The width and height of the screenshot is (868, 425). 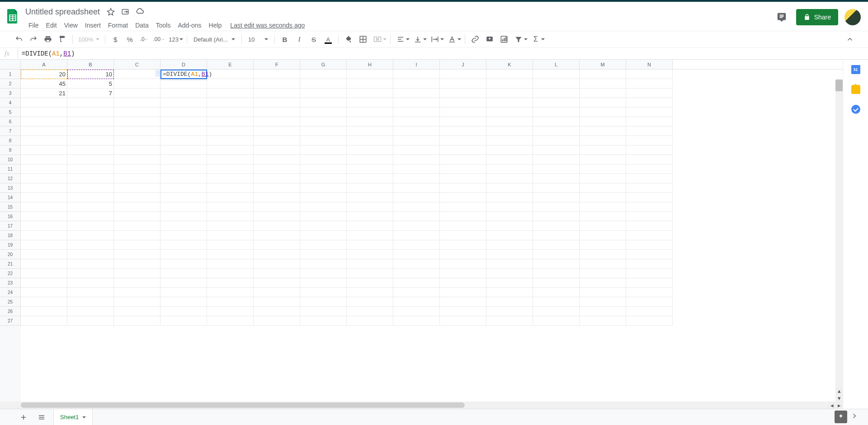 I want to click on cell-A4, so click(x=44, y=103).